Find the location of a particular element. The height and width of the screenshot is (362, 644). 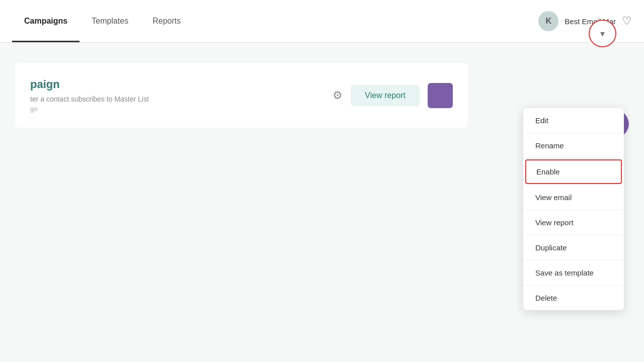

card-actions: ⚙ View report is located at coordinates (392, 96).